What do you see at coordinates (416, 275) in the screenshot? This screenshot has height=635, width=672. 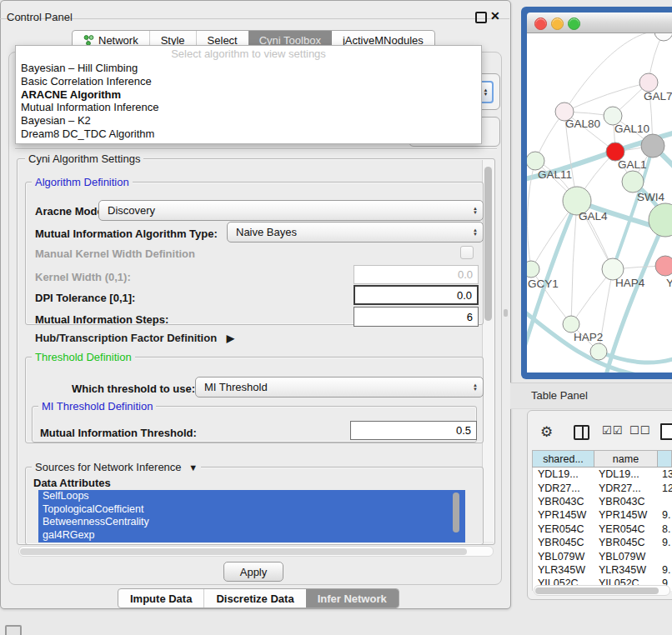 I see `kernel-width-input: 0.0` at bounding box center [416, 275].